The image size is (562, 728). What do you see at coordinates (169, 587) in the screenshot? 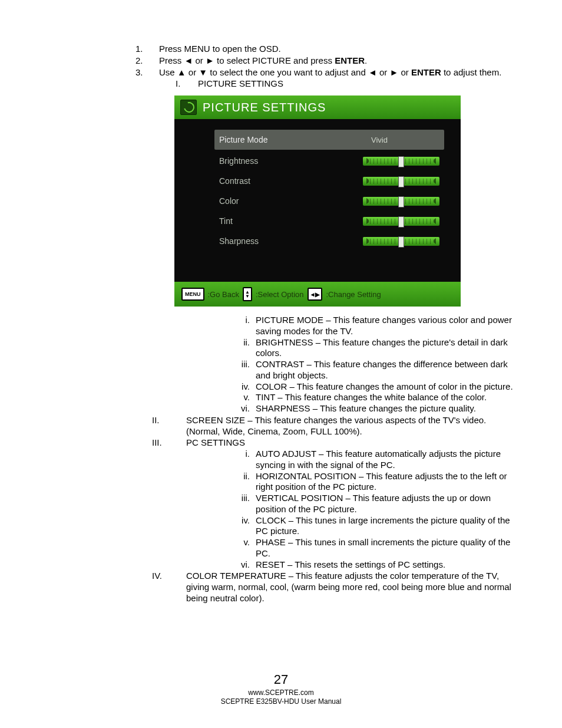
I see `section-num: IV.` at bounding box center [169, 587].